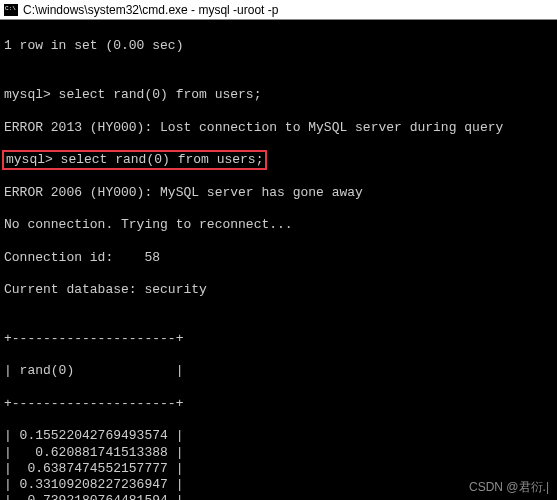  I want to click on table-row: | 0.15522042769493574 |, so click(278, 436).